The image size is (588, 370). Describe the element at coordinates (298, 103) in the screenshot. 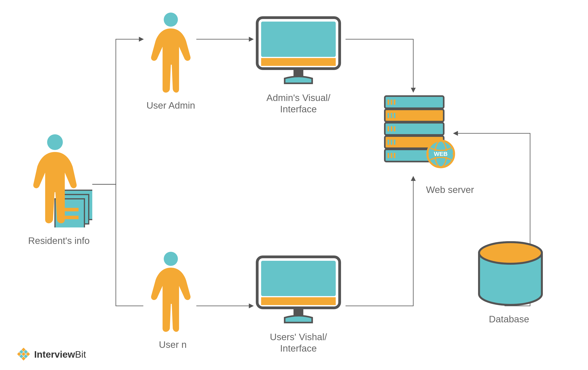

I see `admin-interface-label: Admin's Visual/Interface` at that location.